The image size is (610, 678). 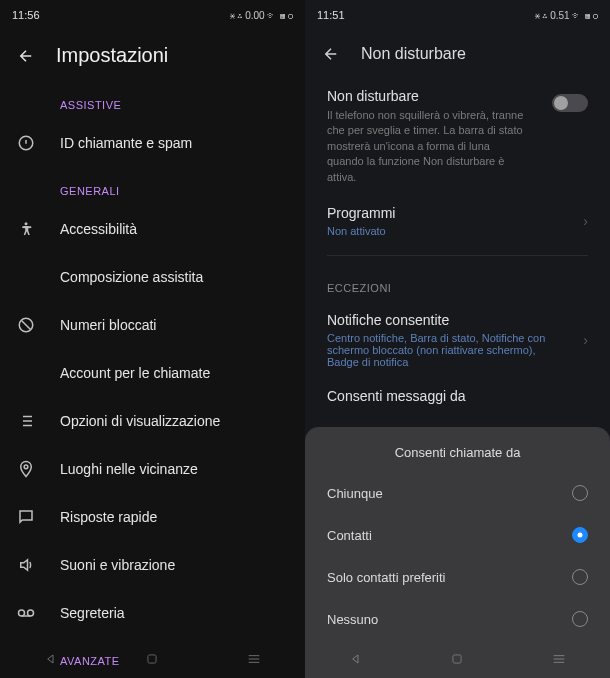 What do you see at coordinates (350, 536) in the screenshot?
I see `radio-label: Contatti` at bounding box center [350, 536].